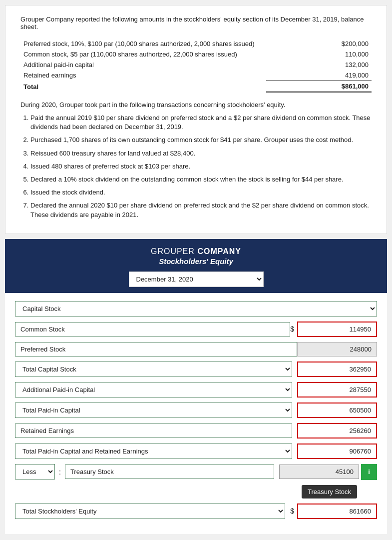 The width and height of the screenshot is (392, 540). I want to click on preferred-stock-label-wrap: Preferred Stock, so click(156, 349).